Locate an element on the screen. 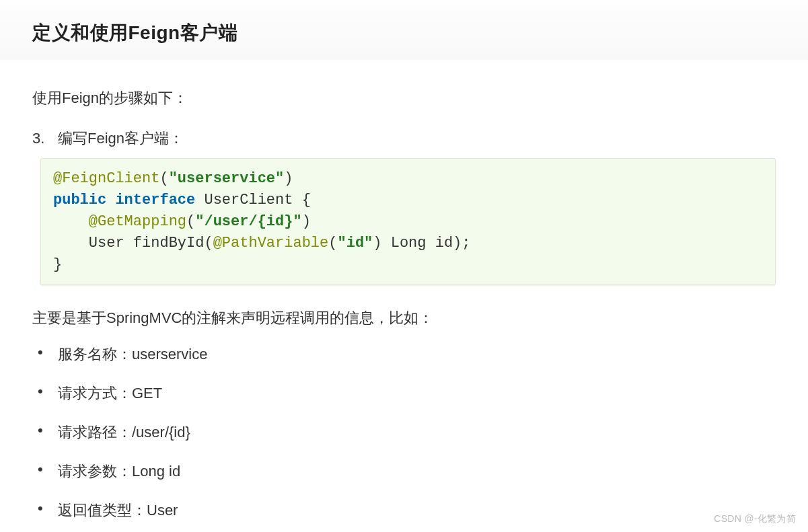 The height and width of the screenshot is (532, 808). code-text: UserClient { is located at coordinates (253, 200).